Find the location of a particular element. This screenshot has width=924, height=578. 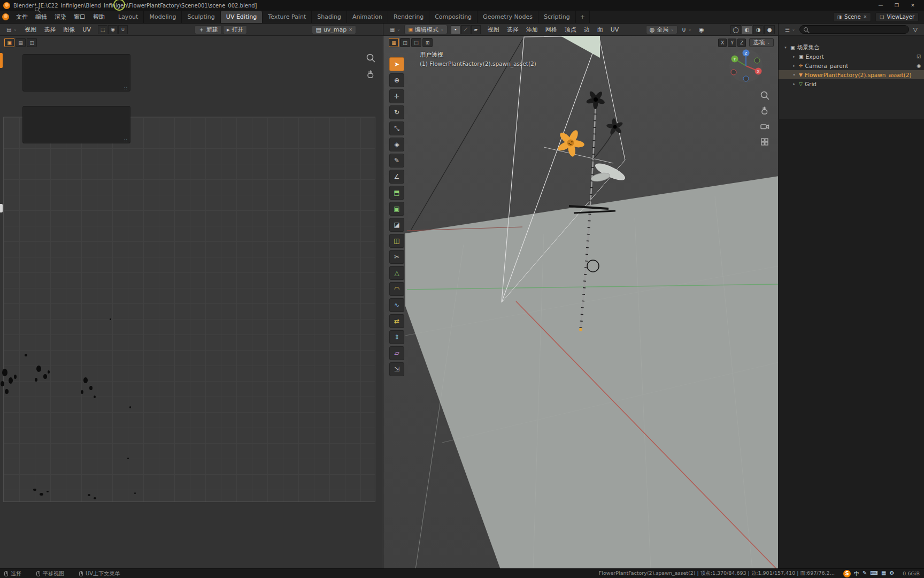

scale-tool-button: ⤡ is located at coordinates (397, 128).